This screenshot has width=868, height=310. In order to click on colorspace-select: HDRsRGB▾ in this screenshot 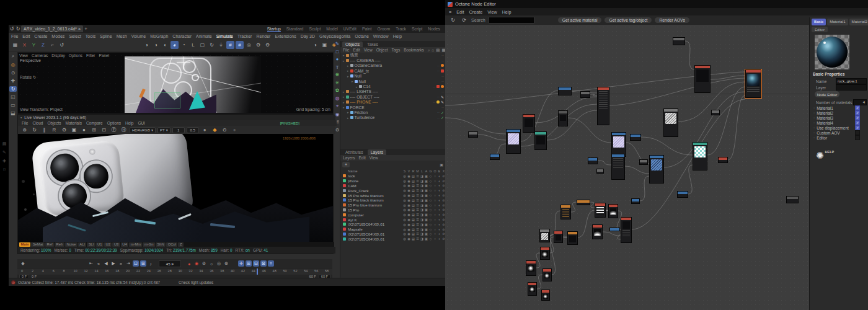, I will do `click(143, 130)`.